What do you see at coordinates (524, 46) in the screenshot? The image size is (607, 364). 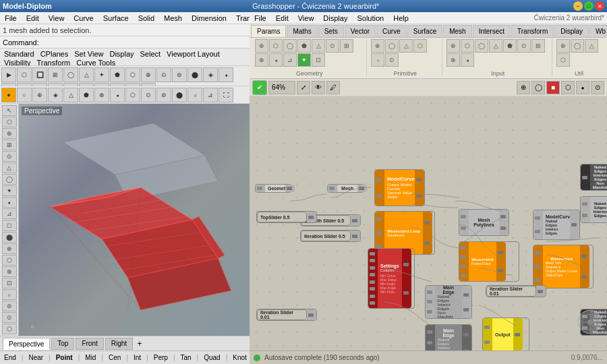 I see `gh-input-6: ⊙` at bounding box center [524, 46].